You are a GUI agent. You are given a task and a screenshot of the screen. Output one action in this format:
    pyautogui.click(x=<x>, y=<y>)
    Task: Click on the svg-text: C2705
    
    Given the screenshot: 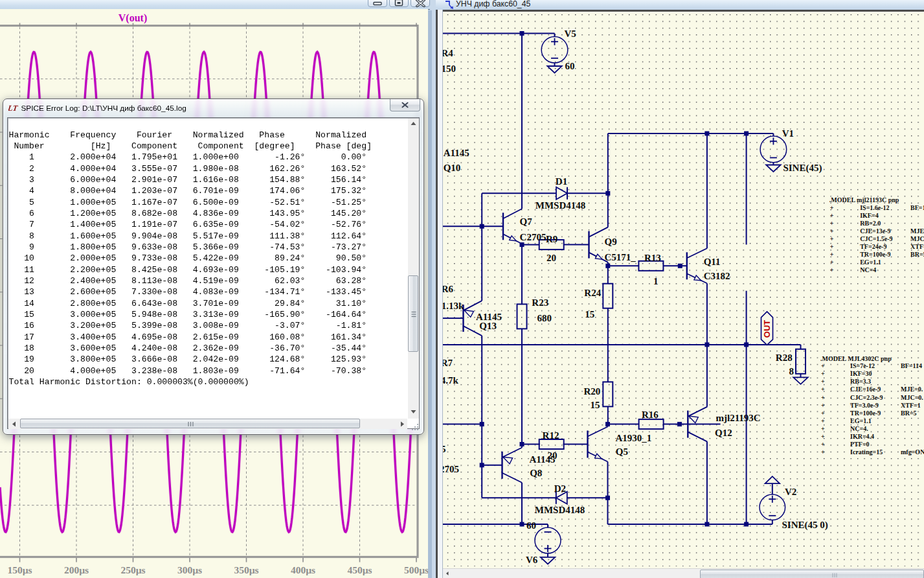 What is the action you would take?
    pyautogui.click(x=534, y=237)
    